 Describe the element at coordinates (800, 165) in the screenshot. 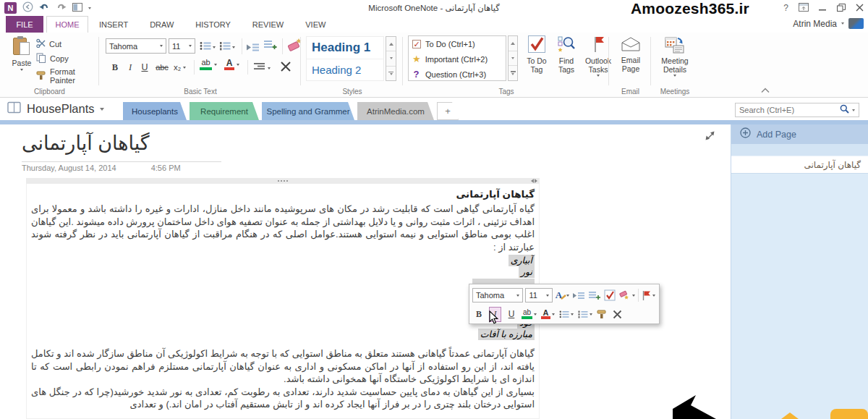

I see `page-list-item-selected: گیاهان آپارتمانی` at that location.